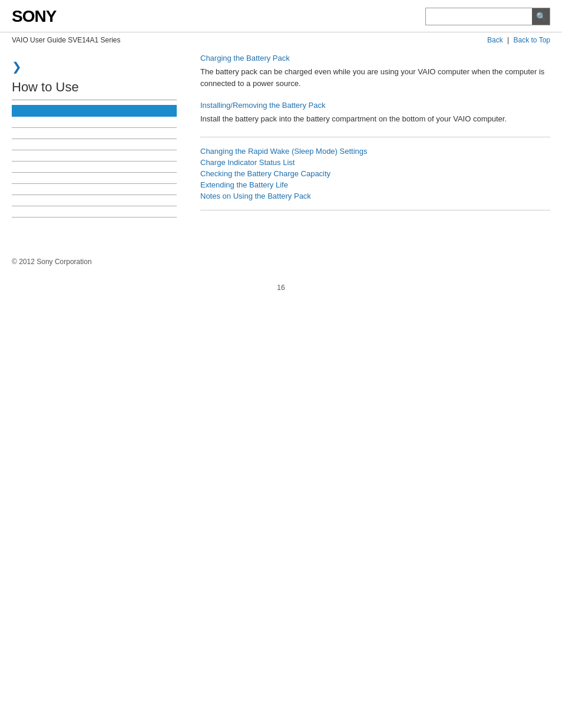  Describe the element at coordinates (375, 196) in the screenshot. I see `list-item: Notes on Using the Battery Pack` at that location.